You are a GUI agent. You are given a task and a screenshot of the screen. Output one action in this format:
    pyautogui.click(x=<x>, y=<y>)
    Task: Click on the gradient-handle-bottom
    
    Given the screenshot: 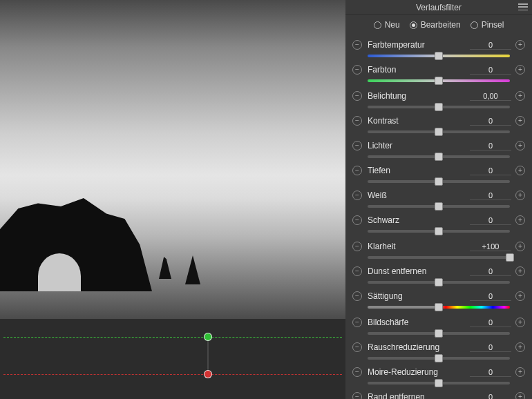 What is the action you would take?
    pyautogui.click(x=208, y=374)
    